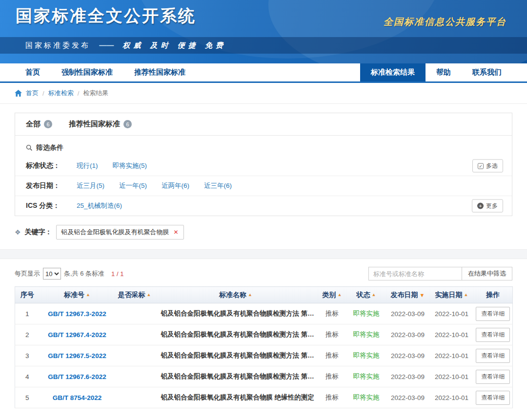  I want to click on row-index: 3, so click(27, 356).